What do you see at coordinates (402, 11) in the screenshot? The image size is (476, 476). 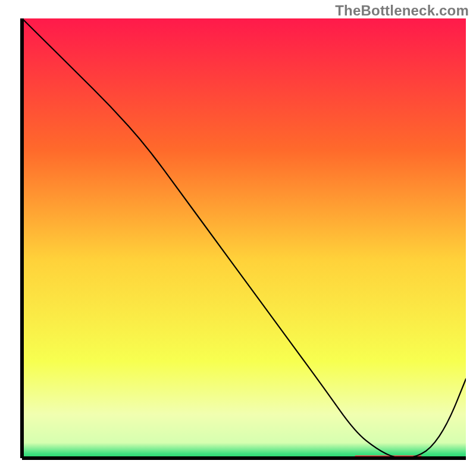 I see `watermark-label: TheBottleneck.com` at bounding box center [402, 11].